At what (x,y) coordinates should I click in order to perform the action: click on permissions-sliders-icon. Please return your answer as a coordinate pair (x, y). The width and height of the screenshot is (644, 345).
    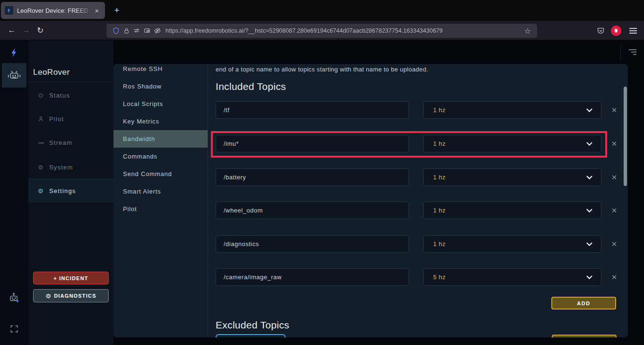
    Looking at the image, I should click on (137, 31).